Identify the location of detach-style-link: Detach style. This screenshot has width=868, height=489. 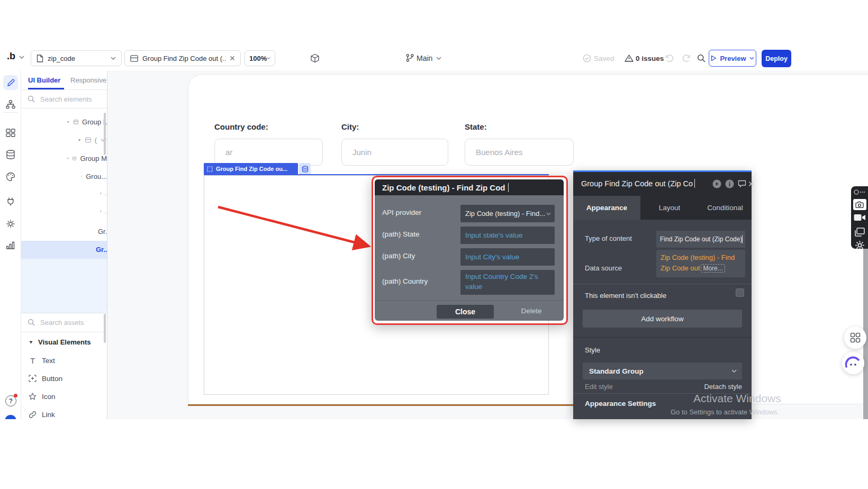
(723, 386).